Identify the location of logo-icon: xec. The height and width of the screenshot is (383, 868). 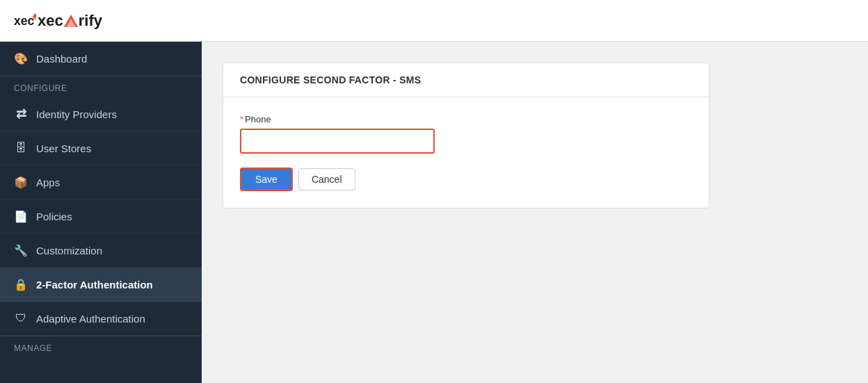
(25, 21).